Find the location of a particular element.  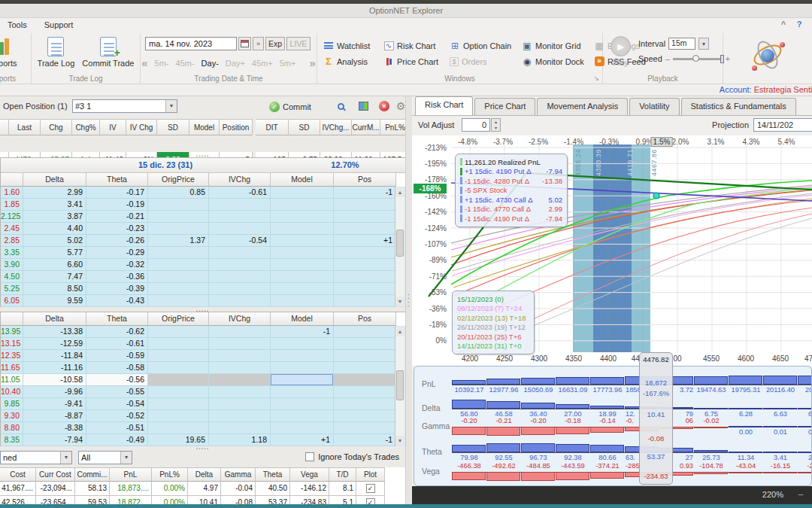

gear-icon: ⚙ is located at coordinates (400, 106).